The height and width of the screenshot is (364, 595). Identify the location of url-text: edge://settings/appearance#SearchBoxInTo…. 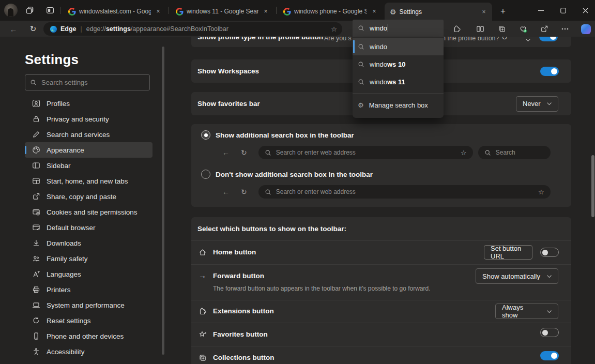
(209, 29).